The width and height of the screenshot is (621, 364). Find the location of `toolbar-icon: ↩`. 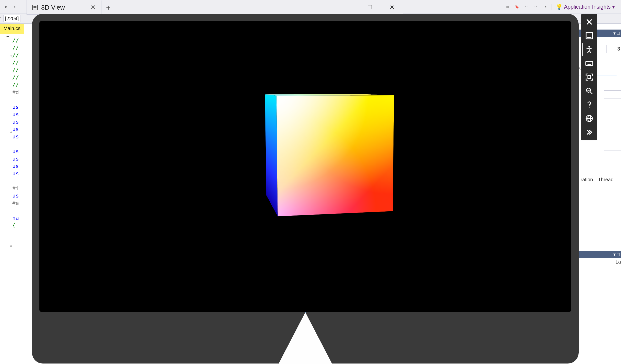

toolbar-icon: ↩ is located at coordinates (535, 7).